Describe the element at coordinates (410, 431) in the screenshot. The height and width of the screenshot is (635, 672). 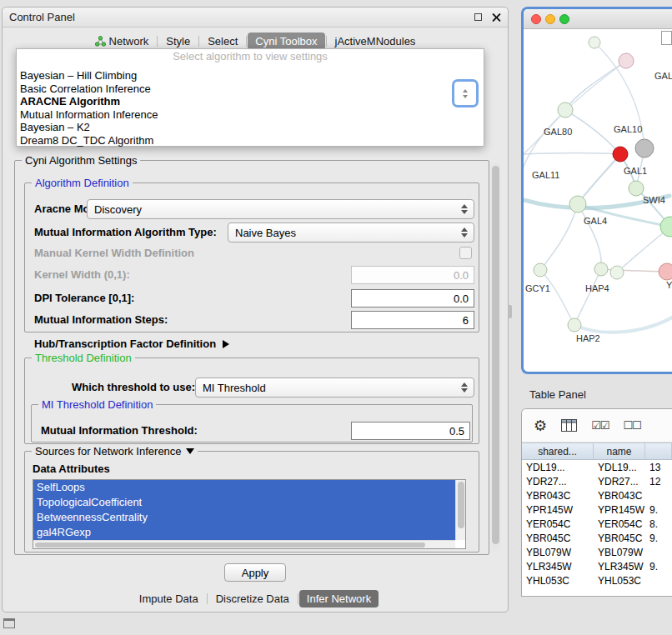
I see `mi-threshold-field: 0.5` at that location.